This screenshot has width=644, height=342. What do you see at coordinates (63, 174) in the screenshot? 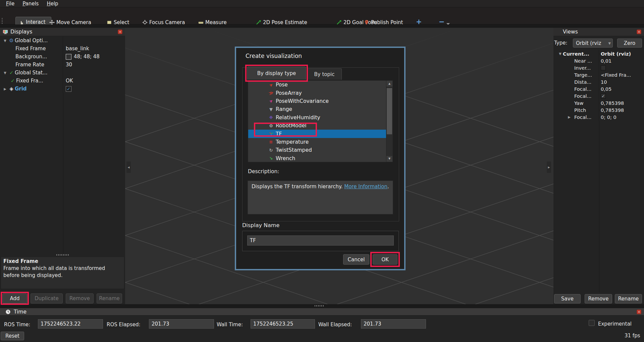
I see `tree-column-divider` at bounding box center [63, 174].